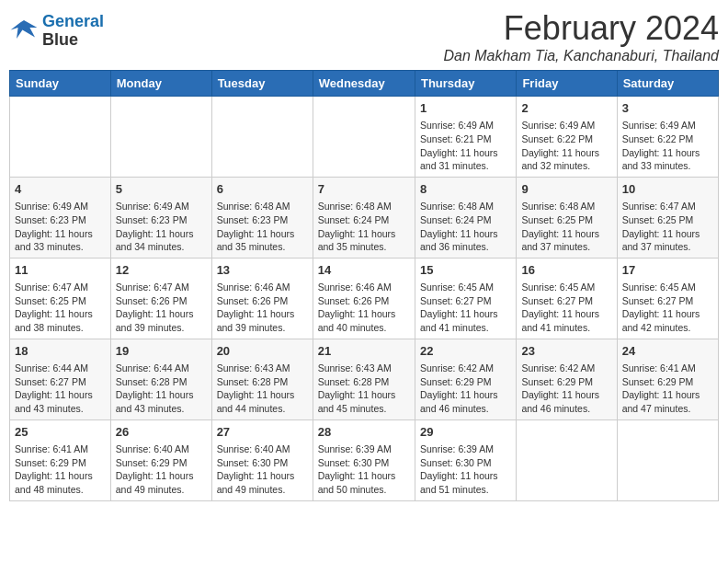 The height and width of the screenshot is (563, 728). What do you see at coordinates (667, 351) in the screenshot?
I see `day-number: 24` at bounding box center [667, 351].